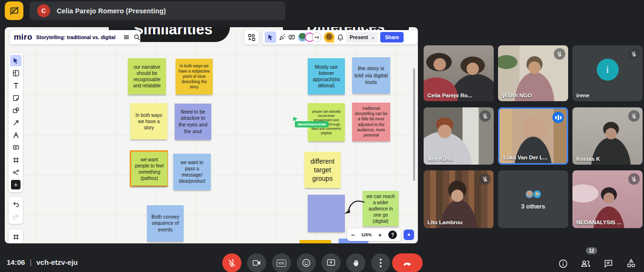 The width and height of the screenshot is (644, 272). I want to click on presenter-avatar: C, so click(44, 10).